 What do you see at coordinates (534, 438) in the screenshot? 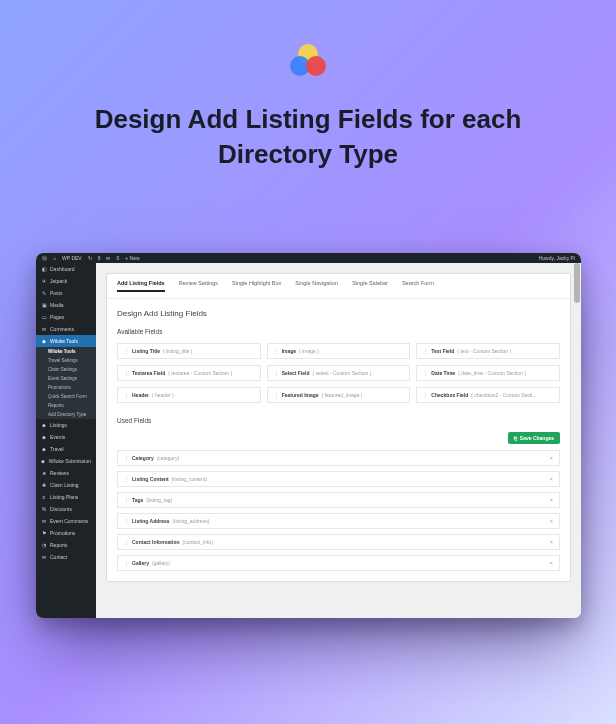
I see `save-changes-button: ⎘ Save Changes` at bounding box center [534, 438].